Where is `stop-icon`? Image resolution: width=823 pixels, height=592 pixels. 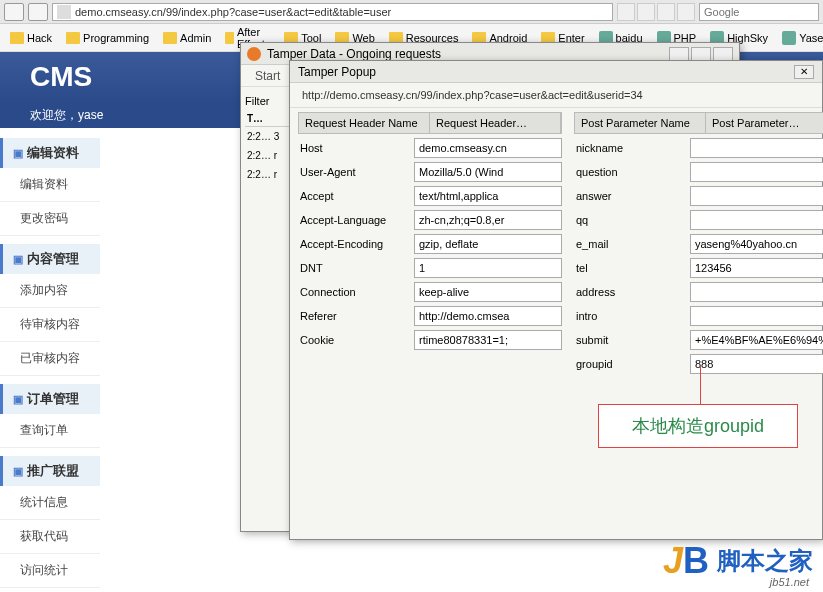 stop-icon is located at coordinates (646, 12).